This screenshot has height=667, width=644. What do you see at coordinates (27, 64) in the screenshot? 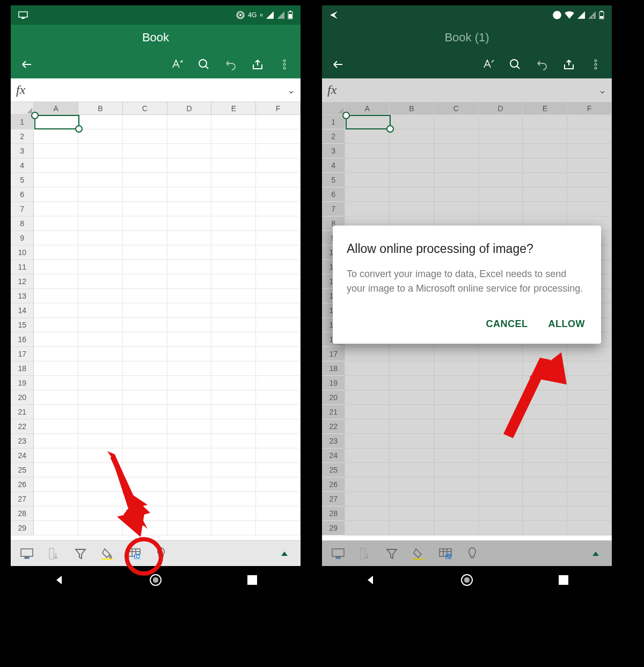
I see `back-button` at bounding box center [27, 64].